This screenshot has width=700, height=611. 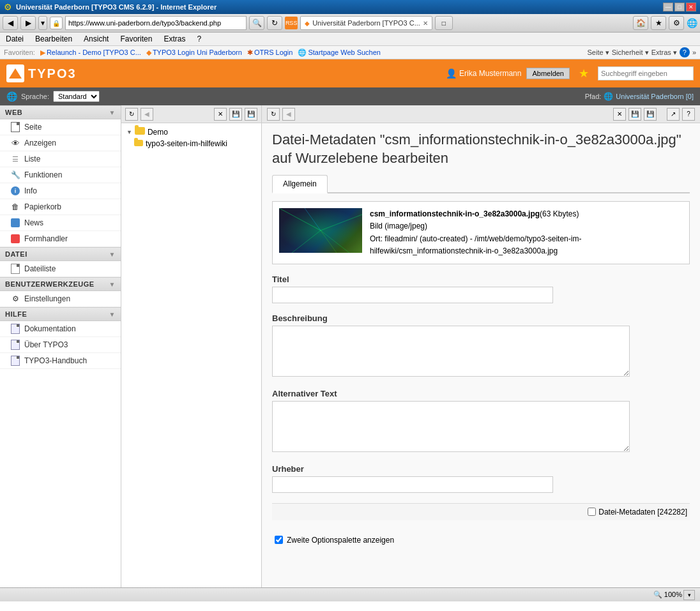 What do you see at coordinates (236, 114) in the screenshot?
I see `save-tree-button: 💾` at bounding box center [236, 114].